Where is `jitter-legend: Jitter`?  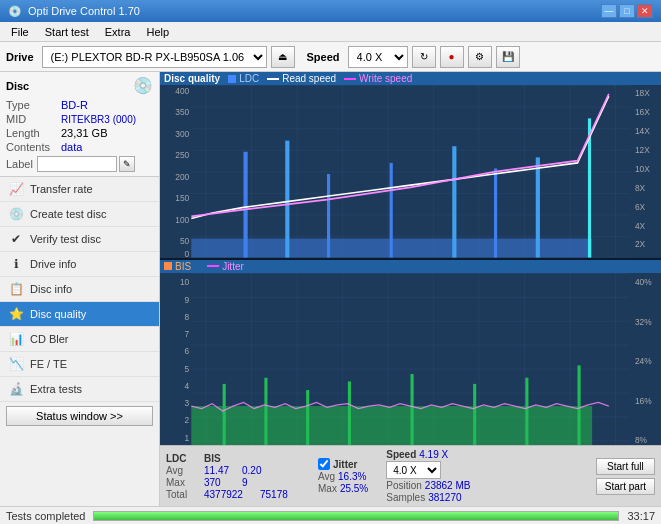
jitter-legend: Jitter is located at coordinates (233, 266).